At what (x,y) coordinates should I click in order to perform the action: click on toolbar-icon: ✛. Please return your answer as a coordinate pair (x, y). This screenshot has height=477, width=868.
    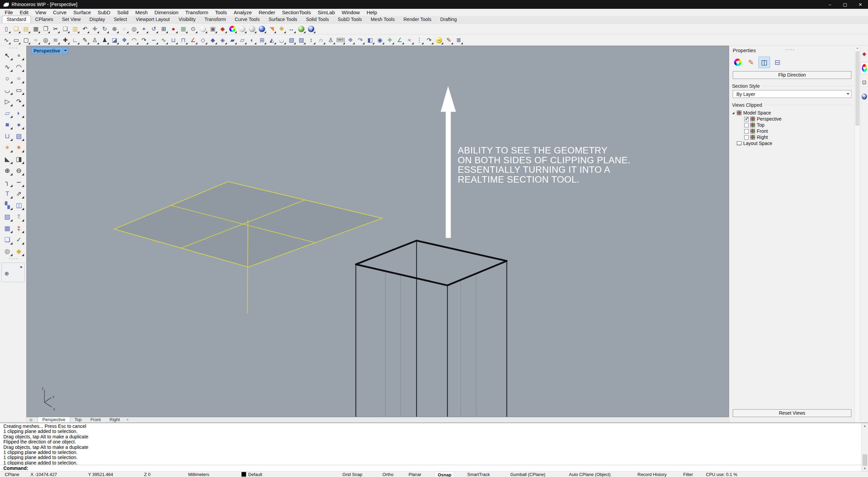
    Looking at the image, I should click on (390, 40).